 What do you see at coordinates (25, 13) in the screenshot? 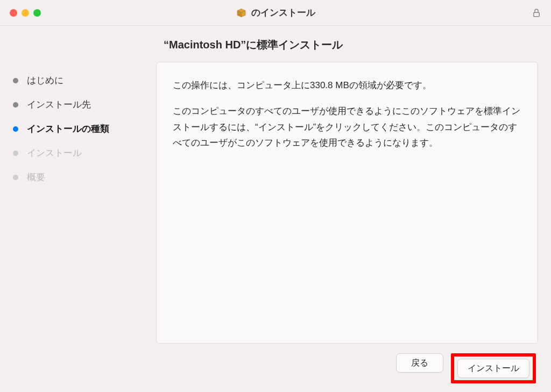
I see `minimize-window-button` at bounding box center [25, 13].